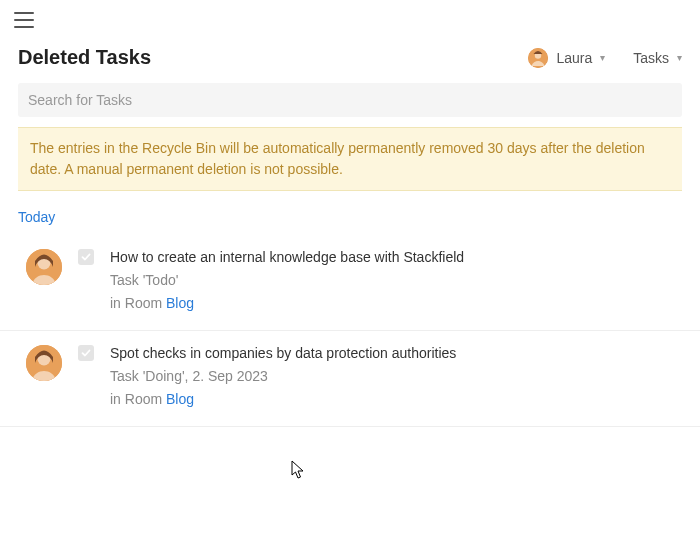 The width and height of the screenshot is (700, 542). What do you see at coordinates (299, 470) in the screenshot?
I see `cursor-icon` at bounding box center [299, 470].